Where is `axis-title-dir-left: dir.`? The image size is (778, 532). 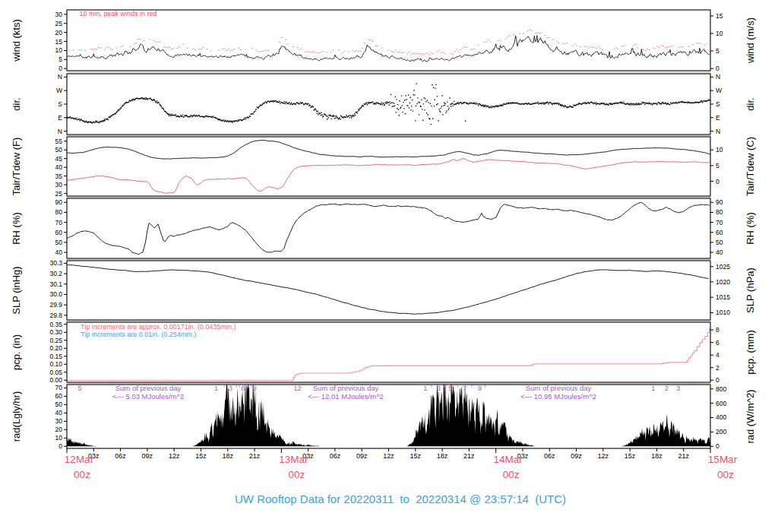 axis-title-dir-left: dir. is located at coordinates (17, 103).